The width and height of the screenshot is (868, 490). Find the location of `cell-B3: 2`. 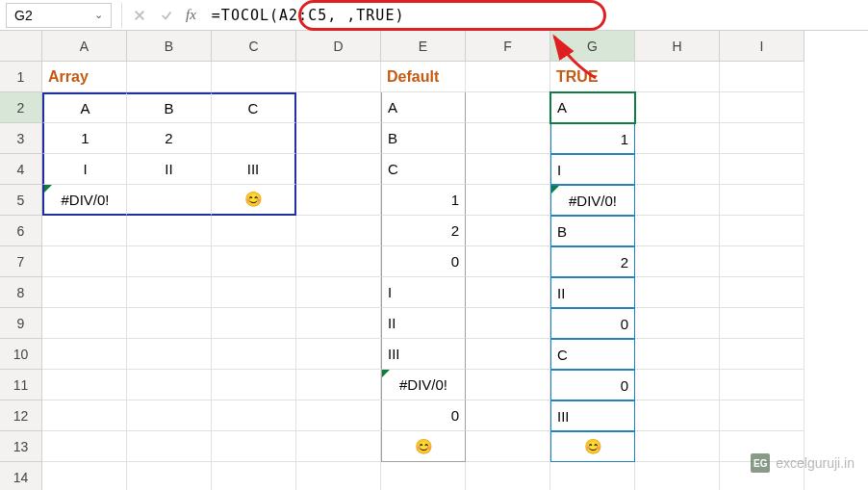

cell-B3: 2 is located at coordinates (169, 139).